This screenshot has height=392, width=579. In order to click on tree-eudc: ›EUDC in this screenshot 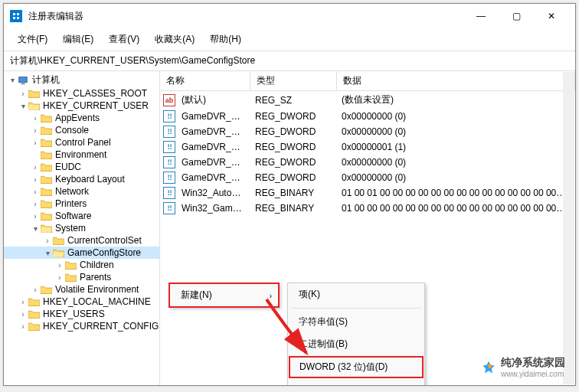, I will do `click(81, 167)`.